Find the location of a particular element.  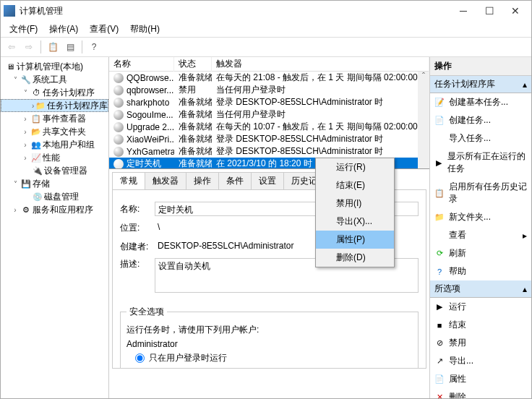

security-legend: 安全选项 is located at coordinates (147, 312).